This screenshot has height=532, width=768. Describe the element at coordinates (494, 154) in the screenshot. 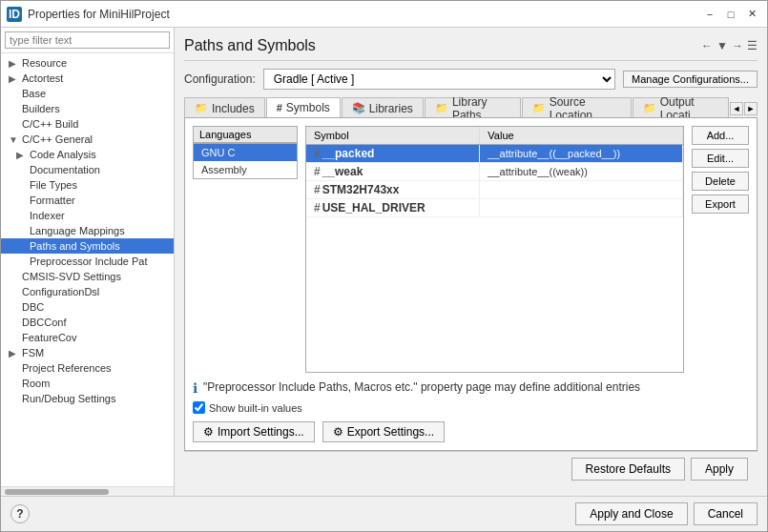

I see `table-row: #__packed __attribute__((__packed__))` at that location.